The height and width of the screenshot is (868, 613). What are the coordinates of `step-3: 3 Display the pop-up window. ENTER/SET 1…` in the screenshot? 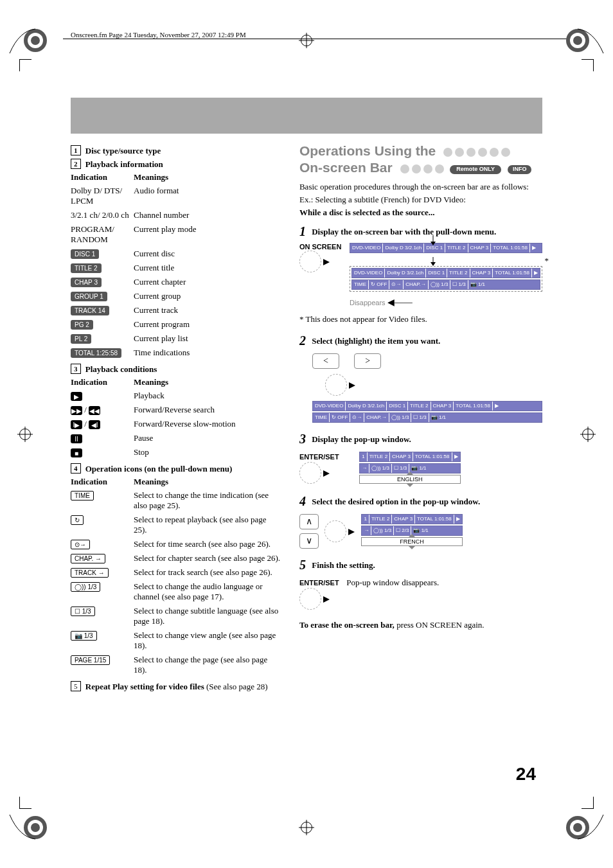 It's located at (421, 459).